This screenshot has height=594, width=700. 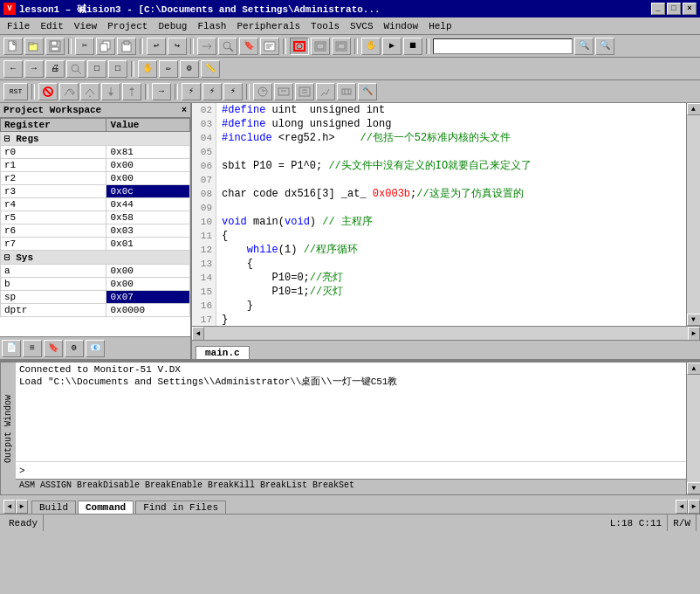 What do you see at coordinates (127, 46) in the screenshot?
I see `tb-paste` at bounding box center [127, 46].